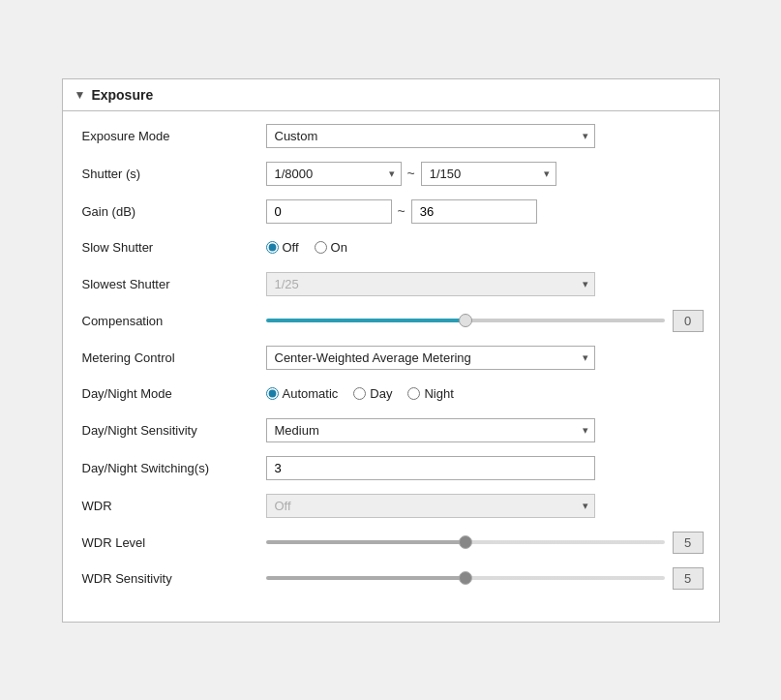 The image size is (781, 700). Describe the element at coordinates (688, 542) in the screenshot. I see `slider-value-wdr-level: 5` at that location.